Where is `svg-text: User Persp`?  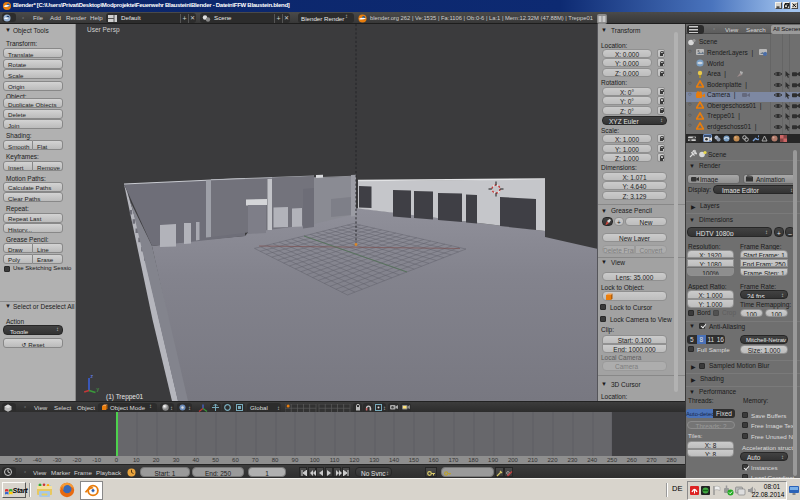 svg-text: User Persp is located at coordinates (104, 30).